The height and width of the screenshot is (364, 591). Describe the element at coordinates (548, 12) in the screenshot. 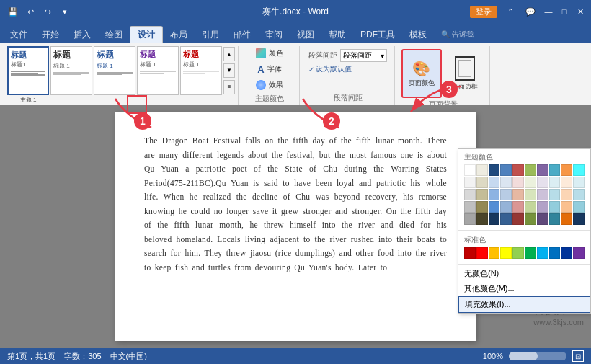

I see `minimize-button: —` at that location.